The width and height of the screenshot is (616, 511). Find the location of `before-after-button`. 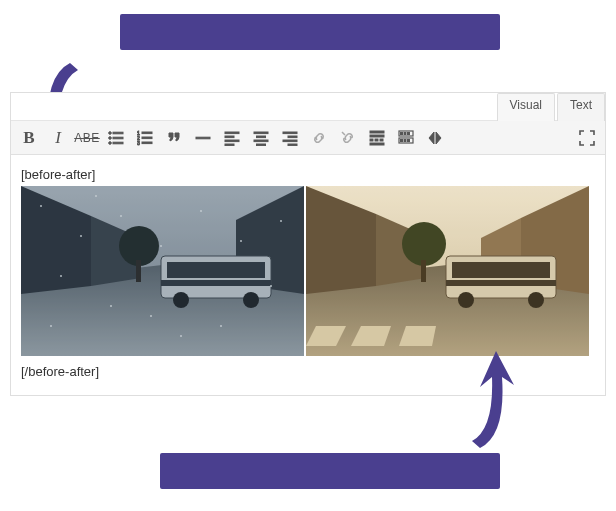

before-after-button is located at coordinates (435, 138).